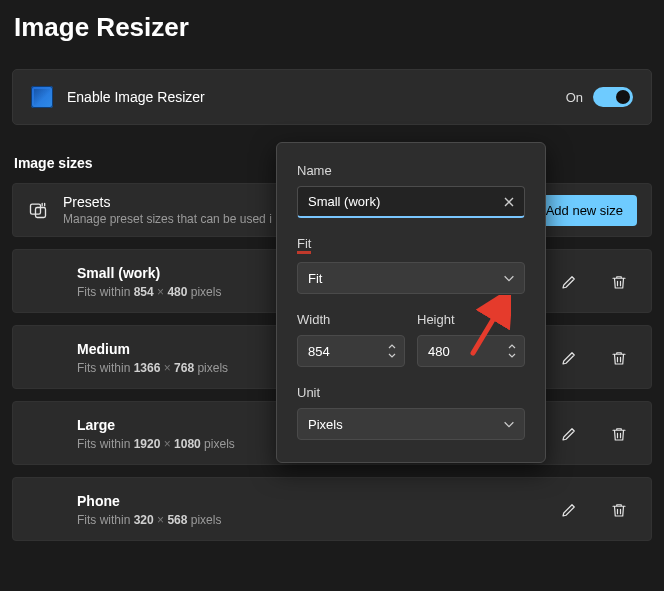  I want to click on fit-select-value: Fit, so click(315, 278).